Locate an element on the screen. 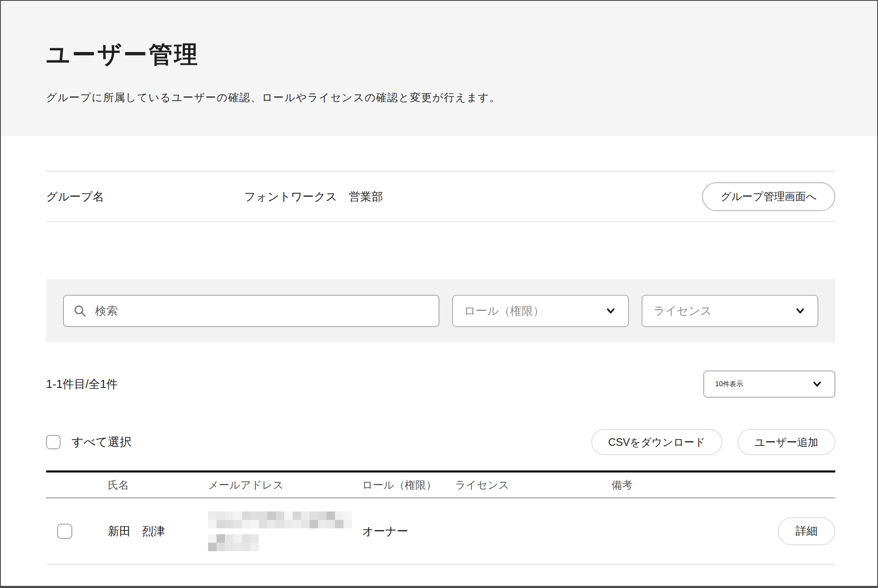 The image size is (878, 588). table-row: 新田 烈津 オーナー 詳細 is located at coordinates (441, 531).